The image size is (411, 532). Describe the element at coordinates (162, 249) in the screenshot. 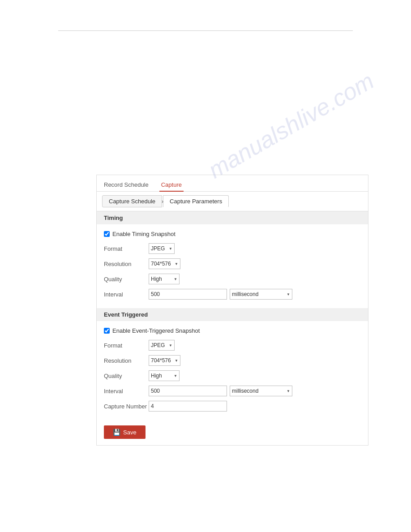

I see `timing-format-select-wrapper: JPEG BMP` at that location.